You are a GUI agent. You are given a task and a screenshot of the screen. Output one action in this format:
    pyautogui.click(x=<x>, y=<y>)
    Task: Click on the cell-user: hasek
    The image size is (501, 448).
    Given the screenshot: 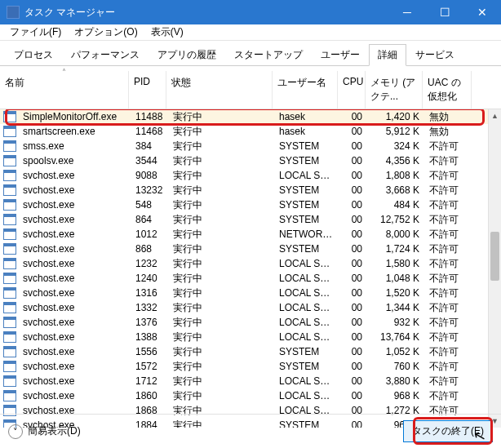 What is the action you would take?
    pyautogui.click(x=307, y=131)
    